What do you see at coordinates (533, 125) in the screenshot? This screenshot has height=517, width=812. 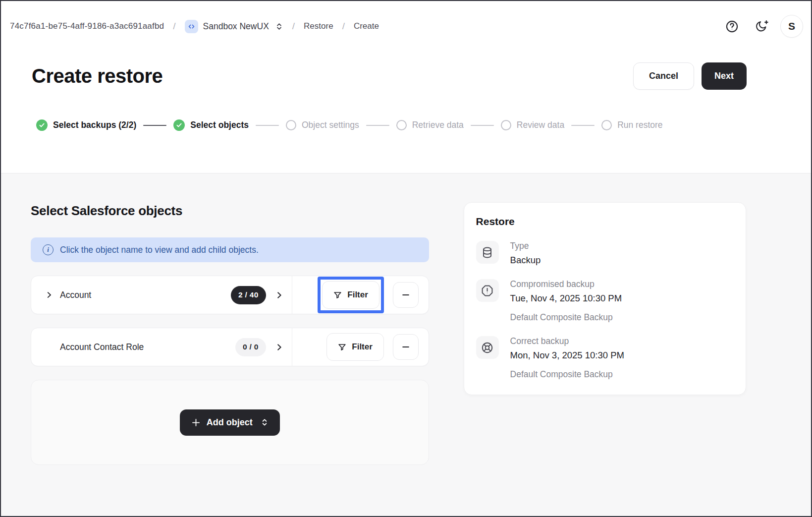 I see `step-review-data: Review data` at bounding box center [533, 125].